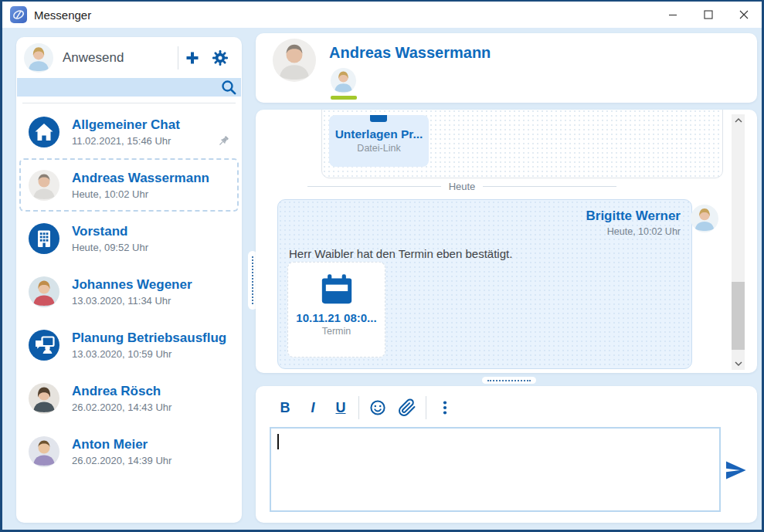 This screenshot has height=532, width=764. Describe the element at coordinates (294, 60) in the screenshot. I see `chat-partner-avatar` at that location.